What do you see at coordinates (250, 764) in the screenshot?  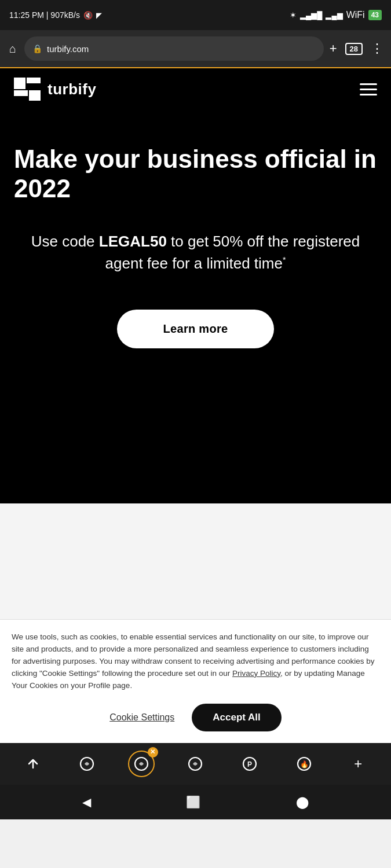 I see `svg-text: P` at bounding box center [250, 764].